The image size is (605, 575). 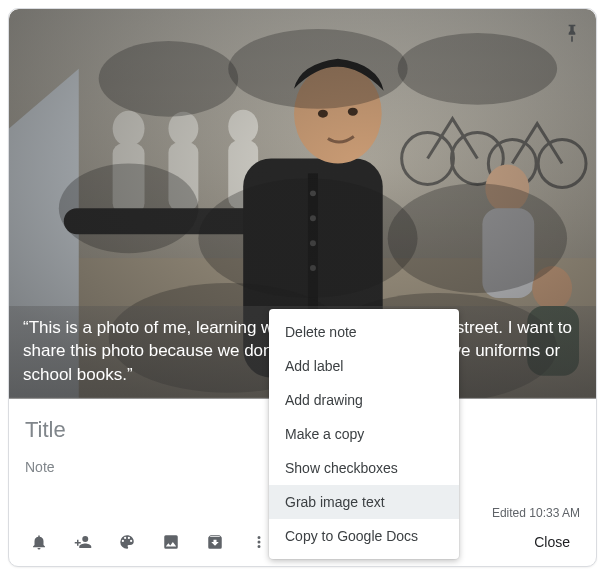 I want to click on close-button: Close, so click(x=552, y=542).